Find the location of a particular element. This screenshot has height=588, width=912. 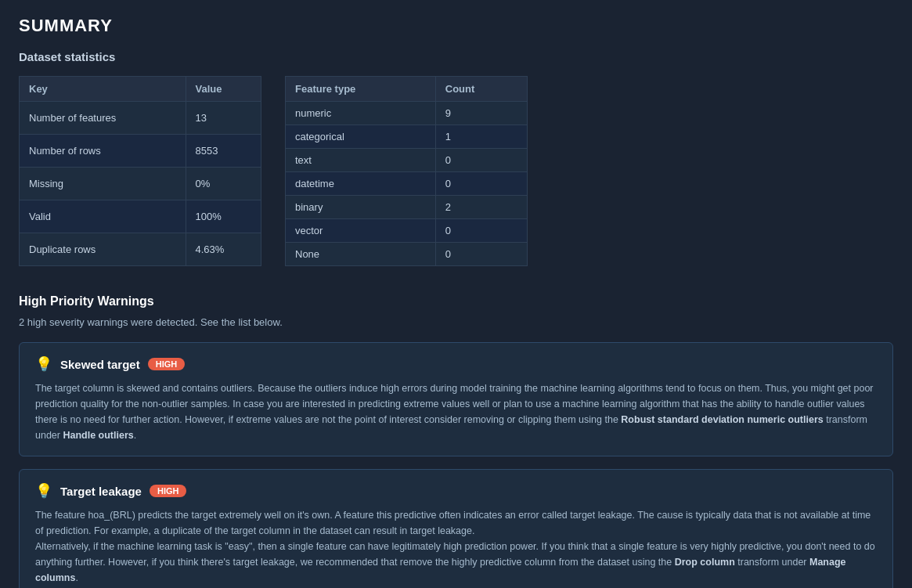

warning-bold-skewed-2: Handle outliers is located at coordinates (98, 435).